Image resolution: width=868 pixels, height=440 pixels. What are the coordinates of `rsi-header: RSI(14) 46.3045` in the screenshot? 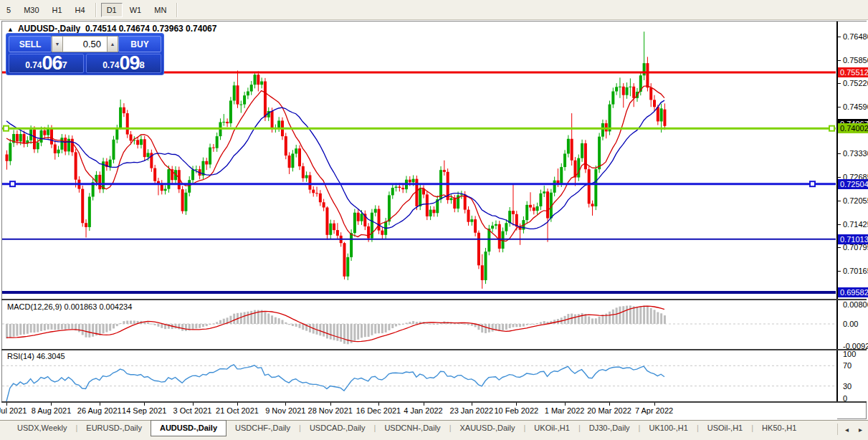 It's located at (36, 356).